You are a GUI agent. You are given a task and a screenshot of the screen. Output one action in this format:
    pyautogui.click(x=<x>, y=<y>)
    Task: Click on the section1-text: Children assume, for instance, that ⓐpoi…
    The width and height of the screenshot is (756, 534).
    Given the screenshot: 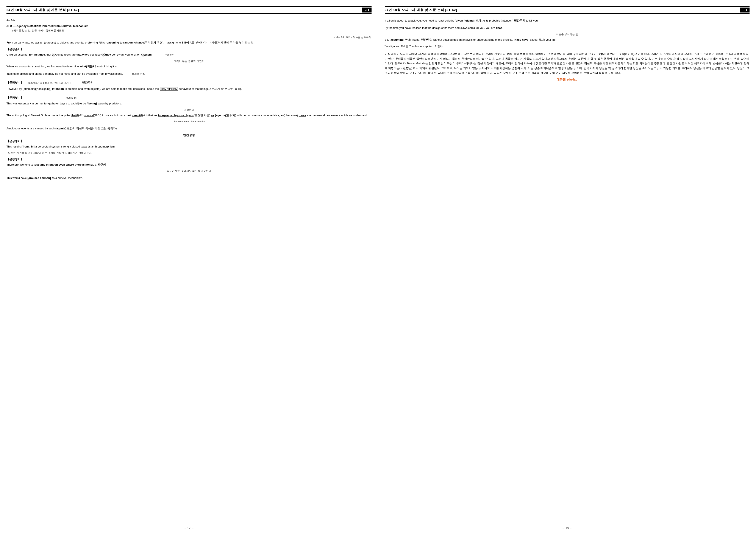 What is the action you would take?
    pyautogui.click(x=189, y=55)
    